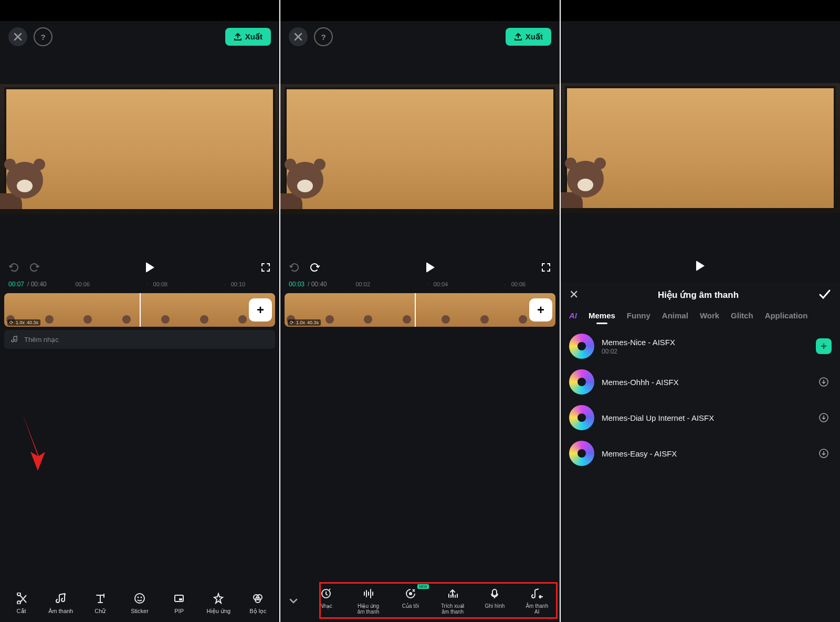 This screenshot has height=622, width=840. I want to click on tool-text: Chữ, so click(100, 603).